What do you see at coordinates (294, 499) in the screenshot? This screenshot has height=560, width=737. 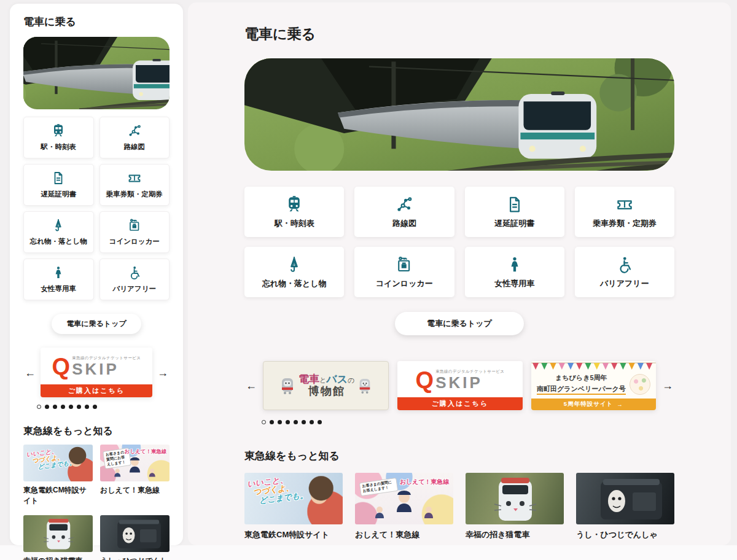 I see `cm-site-thumbnail: いいこと、 つづくよ、 どこまでも。` at bounding box center [294, 499].